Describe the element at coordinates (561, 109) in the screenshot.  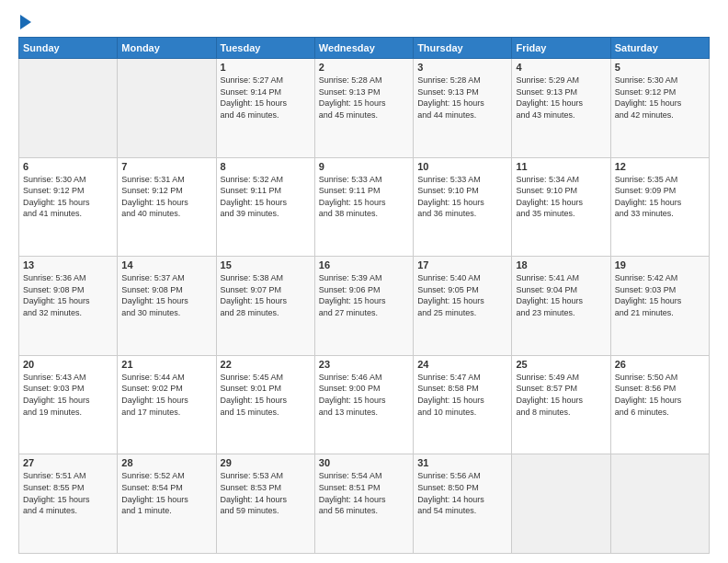
I see `day-cell: 4Sunrise: 5:29 AM Sunset: 9:13 PM Daylig…` at that location.